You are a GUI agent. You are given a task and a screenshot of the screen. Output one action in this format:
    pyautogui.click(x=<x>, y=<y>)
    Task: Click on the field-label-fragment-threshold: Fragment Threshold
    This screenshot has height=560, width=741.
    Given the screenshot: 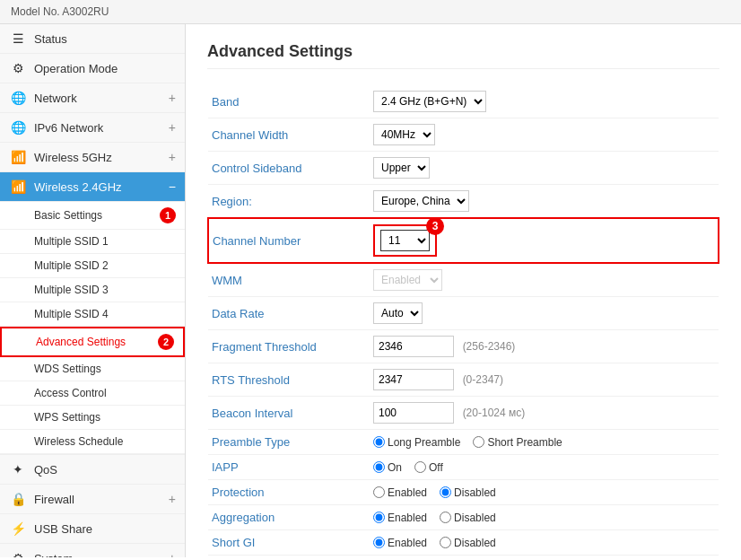 What is the action you would take?
    pyautogui.click(x=289, y=346)
    